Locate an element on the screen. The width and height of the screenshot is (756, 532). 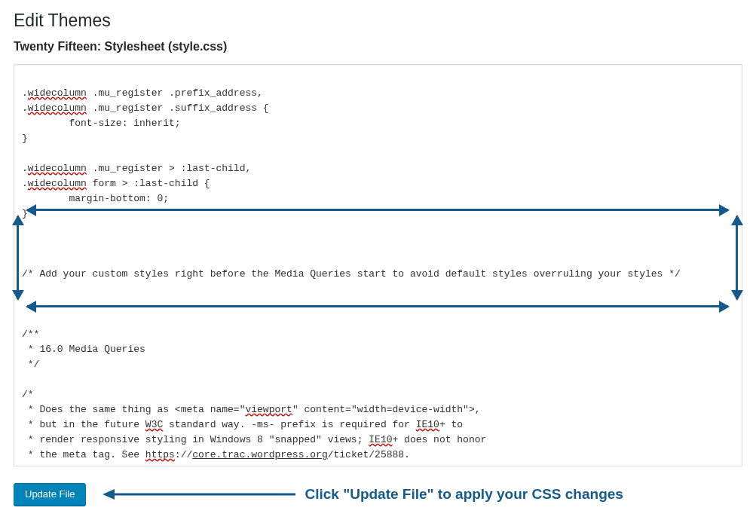
code-line: * Does the same thing as <meta name="vie… is located at coordinates (378, 410).